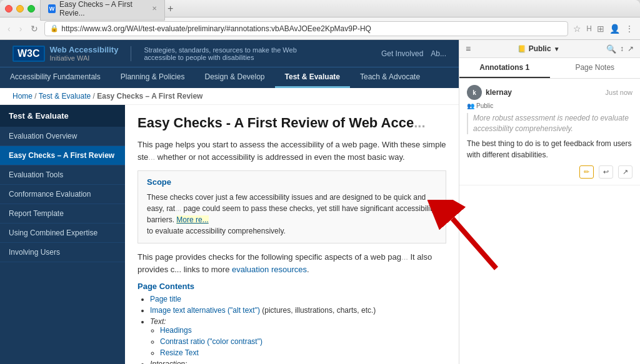 The width and height of the screenshot is (640, 364). What do you see at coordinates (601, 29) in the screenshot?
I see `extensions-icon: ⊞` at bounding box center [601, 29].